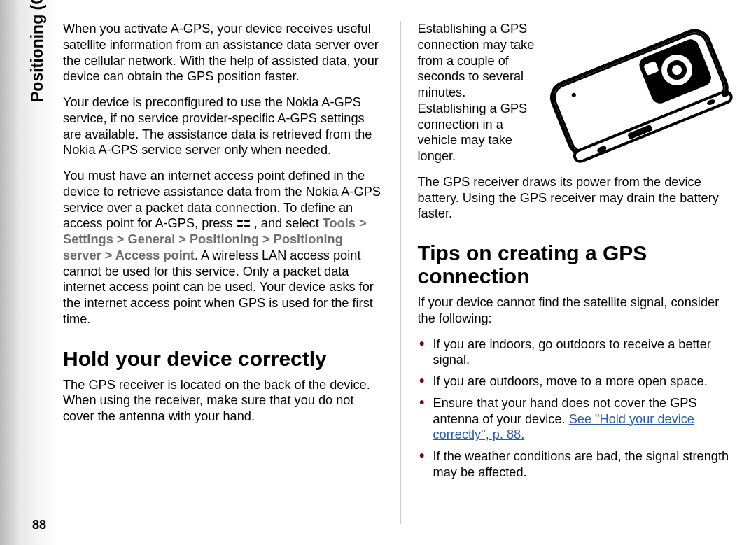 The image size is (756, 545). What do you see at coordinates (38, 51) in the screenshot?
I see `section-side-label: Positioning (GPS)` at bounding box center [38, 51].